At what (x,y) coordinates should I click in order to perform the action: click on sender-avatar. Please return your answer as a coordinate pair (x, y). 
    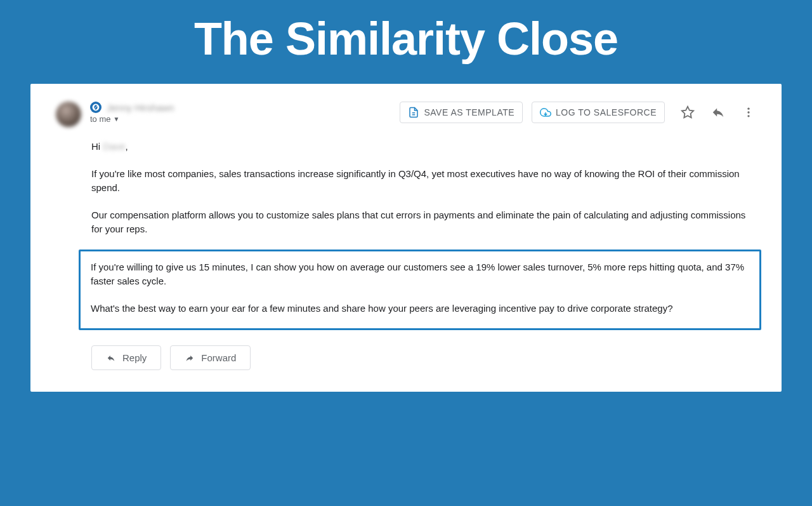
    Looking at the image, I should click on (69, 114).